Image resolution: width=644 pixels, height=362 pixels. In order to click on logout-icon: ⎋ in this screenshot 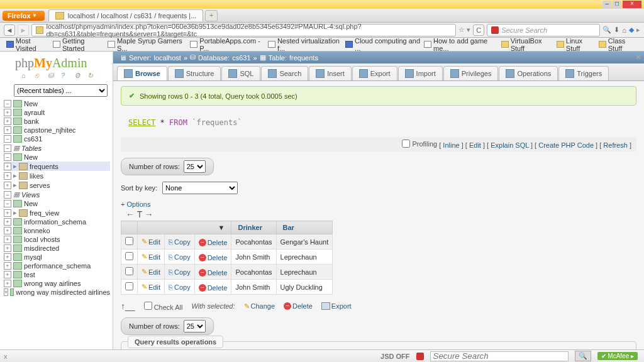, I will do `click(39, 76)`.